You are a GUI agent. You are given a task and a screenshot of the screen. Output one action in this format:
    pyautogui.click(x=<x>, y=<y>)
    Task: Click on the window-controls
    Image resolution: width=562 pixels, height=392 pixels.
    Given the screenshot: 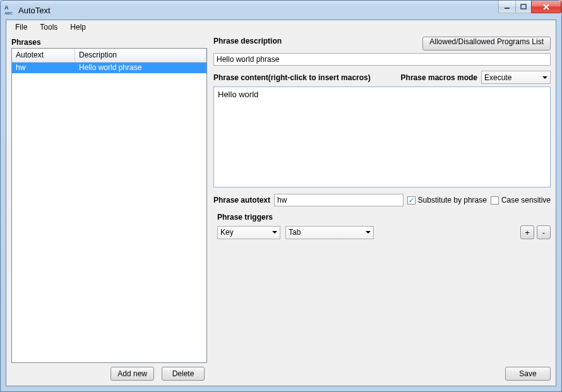 What is the action you would take?
    pyautogui.click(x=530, y=7)
    